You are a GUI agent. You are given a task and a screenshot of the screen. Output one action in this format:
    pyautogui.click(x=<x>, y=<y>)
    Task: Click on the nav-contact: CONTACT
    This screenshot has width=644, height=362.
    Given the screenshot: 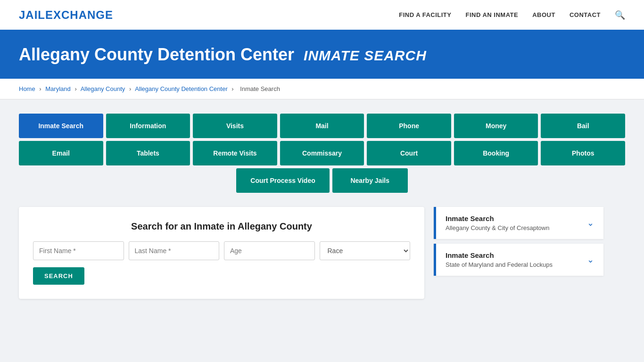 What is the action you would take?
    pyautogui.click(x=585, y=15)
    